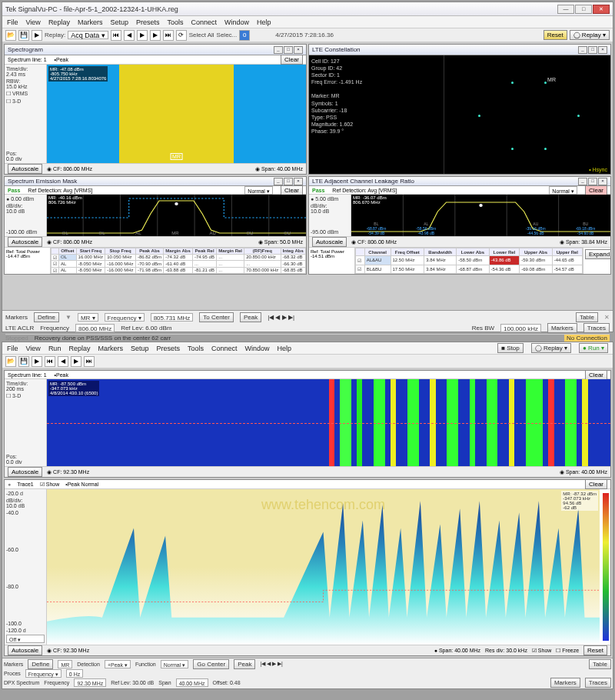 The image size is (615, 700). What do you see at coordinates (593, 348) in the screenshot?
I see `run-button: ● Run ▾` at bounding box center [593, 348].